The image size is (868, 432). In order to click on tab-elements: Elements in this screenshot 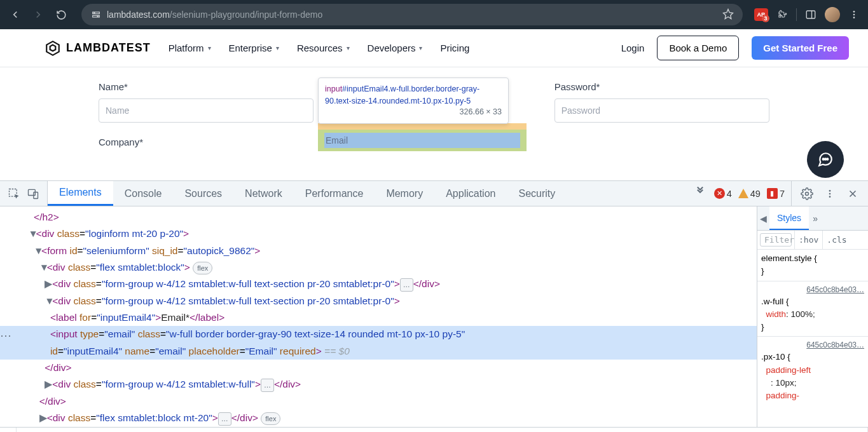, I will do `click(80, 193)`.